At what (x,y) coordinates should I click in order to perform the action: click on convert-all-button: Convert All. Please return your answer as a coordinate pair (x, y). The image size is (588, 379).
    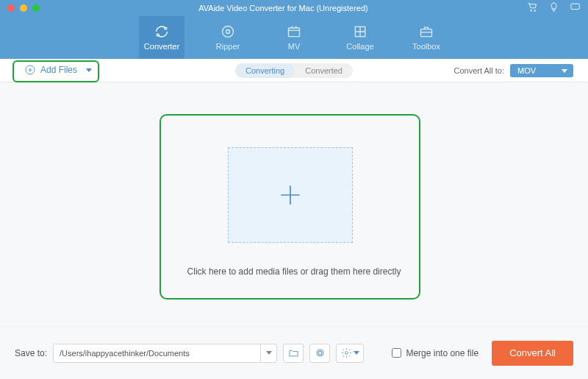
    Looking at the image, I should click on (532, 353).